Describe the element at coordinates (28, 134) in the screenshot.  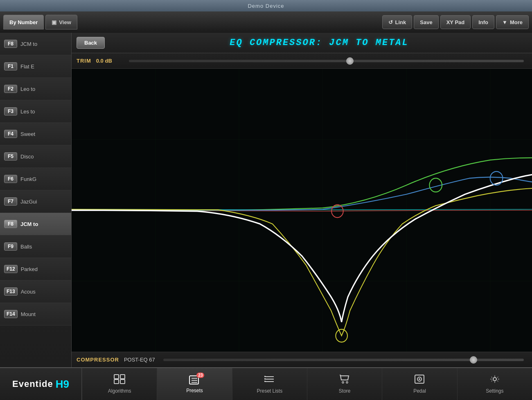
I see `preset-name-4: Sweet` at that location.